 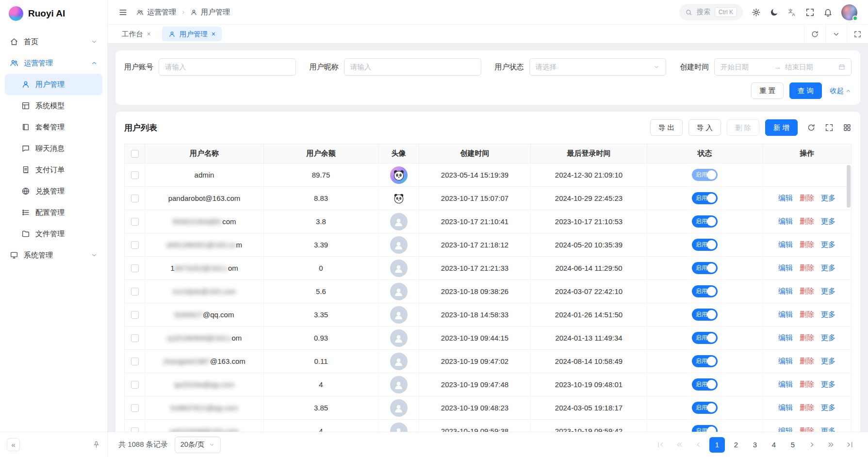 What do you see at coordinates (210, 13) in the screenshot?
I see `breadcrumb-item: 用户管理` at bounding box center [210, 13].